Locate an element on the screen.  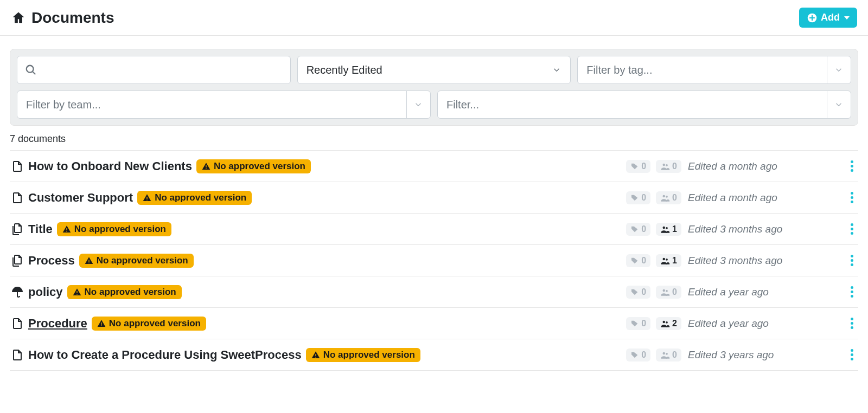
team-count-pill: 2 is located at coordinates (668, 324).